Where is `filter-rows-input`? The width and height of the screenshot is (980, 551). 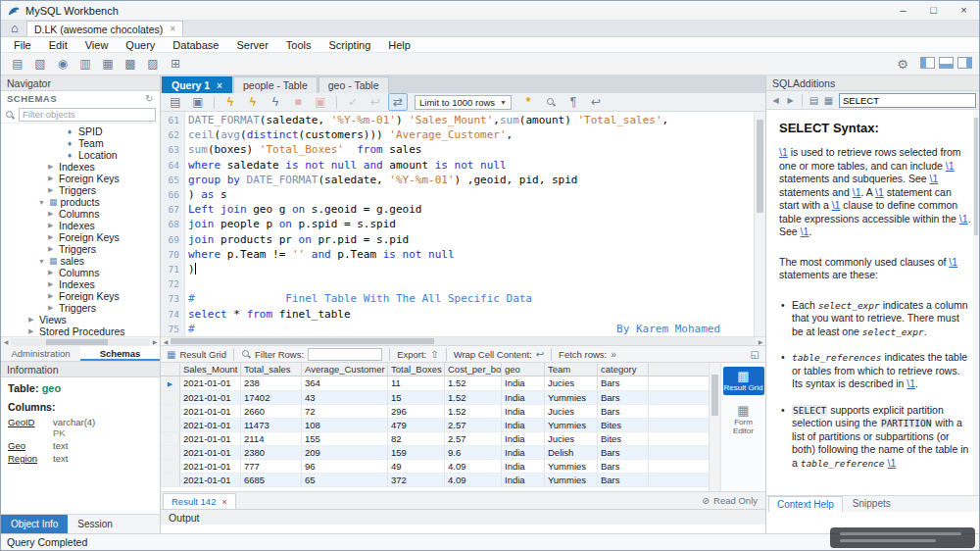
filter-rows-input is located at coordinates (345, 355).